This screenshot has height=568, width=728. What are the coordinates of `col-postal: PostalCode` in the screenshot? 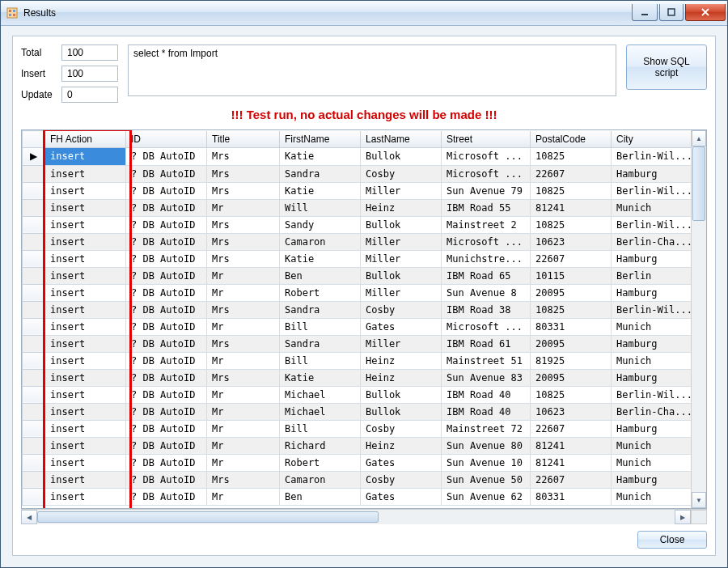 It's located at (571, 139).